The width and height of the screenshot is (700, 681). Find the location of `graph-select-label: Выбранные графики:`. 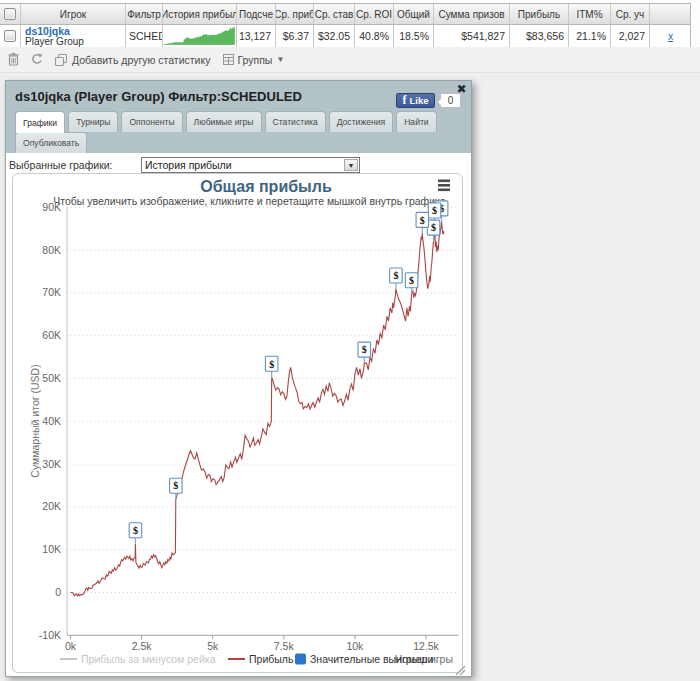

graph-select-label: Выбранные графики: is located at coordinates (75, 165).